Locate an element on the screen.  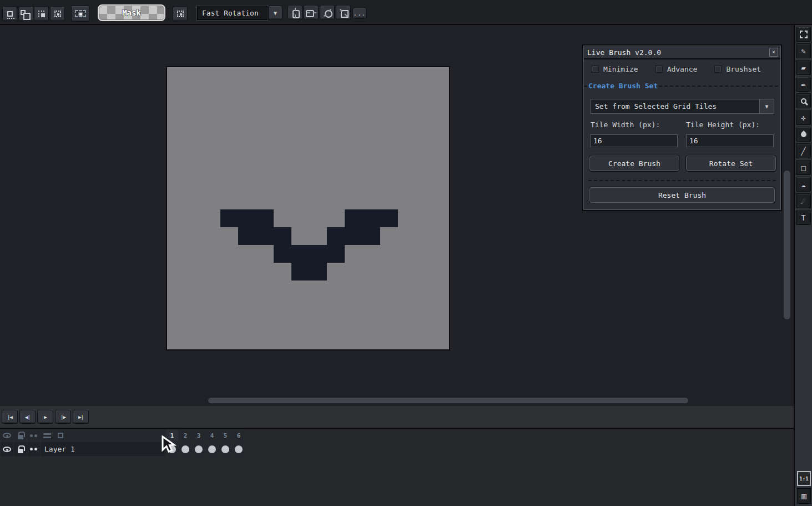
timeline-toggle-button: ▥ is located at coordinates (804, 496).